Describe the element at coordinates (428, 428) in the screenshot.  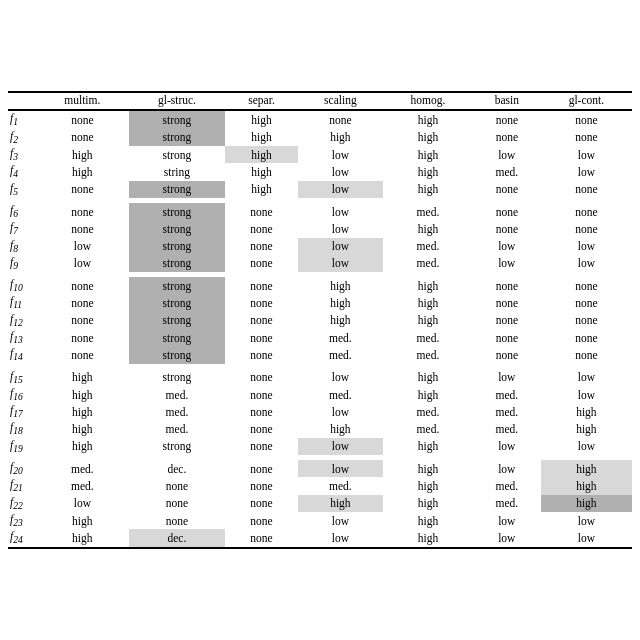
I see `cell-f18-4: med.` at that location.